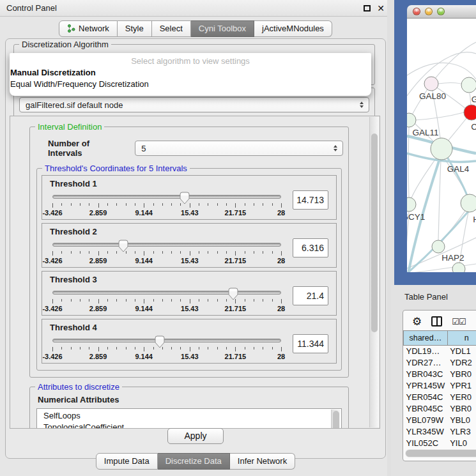 The height and width of the screenshot is (476, 476). I want to click on tab-label: Discretize Data, so click(194, 461).